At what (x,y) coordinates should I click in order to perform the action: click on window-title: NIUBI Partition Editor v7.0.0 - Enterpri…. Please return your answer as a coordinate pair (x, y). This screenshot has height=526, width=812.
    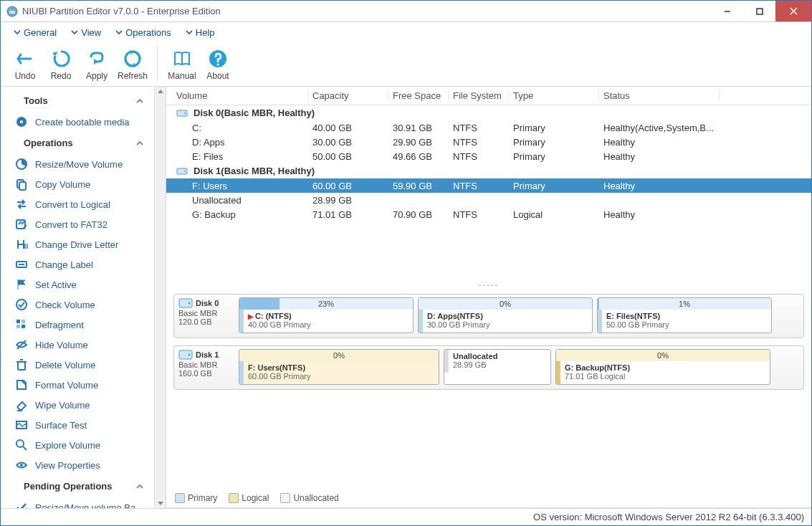
    Looking at the image, I should click on (367, 11).